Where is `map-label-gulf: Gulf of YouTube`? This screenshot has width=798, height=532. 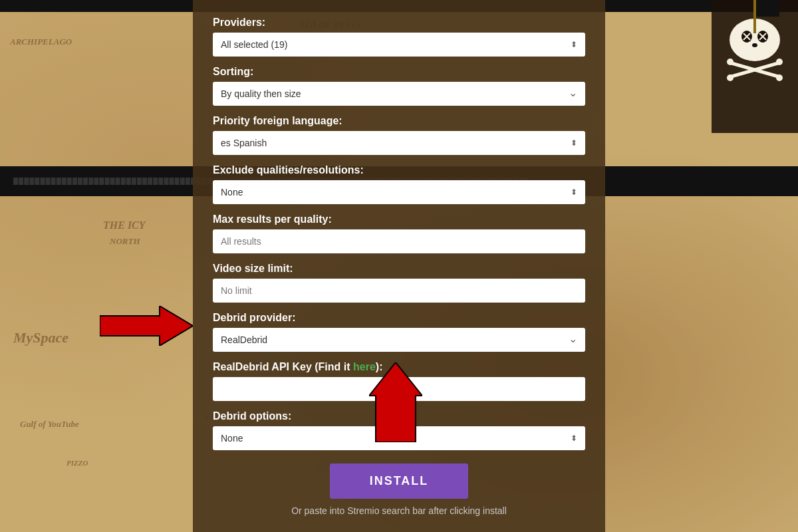
map-label-gulf: Gulf of YouTube is located at coordinates (49, 424).